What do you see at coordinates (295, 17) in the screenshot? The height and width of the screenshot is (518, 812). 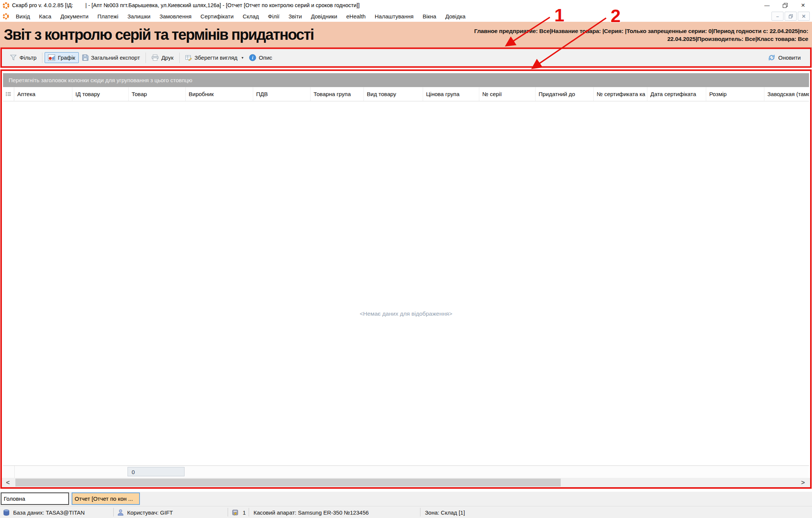 I see `menu-item: Звіти` at bounding box center [295, 17].